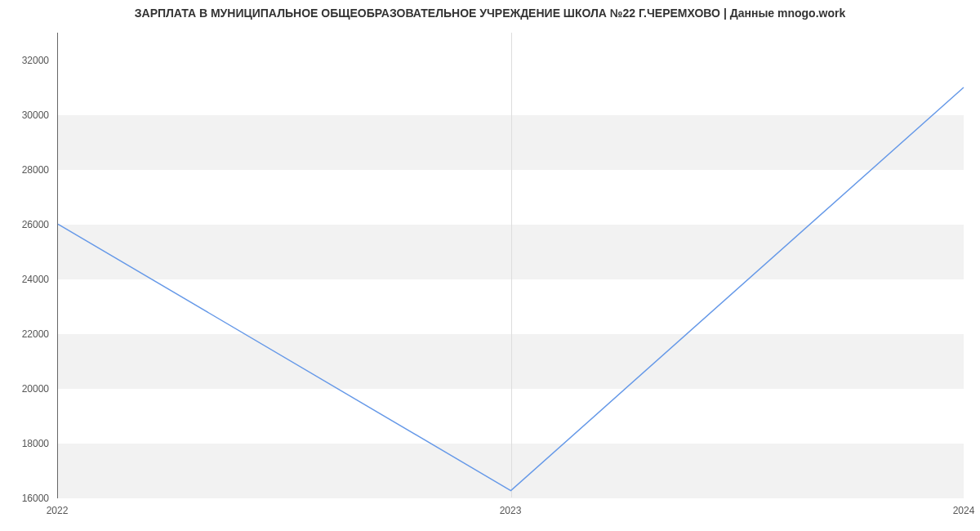 This screenshot has width=980, height=531. I want to click on chart-title: ЗАРПЛАТА В МУНИЦИПАЛЬНОЕ ОБЩЕОБРАЗОВАТЕЛ…, so click(490, 13).